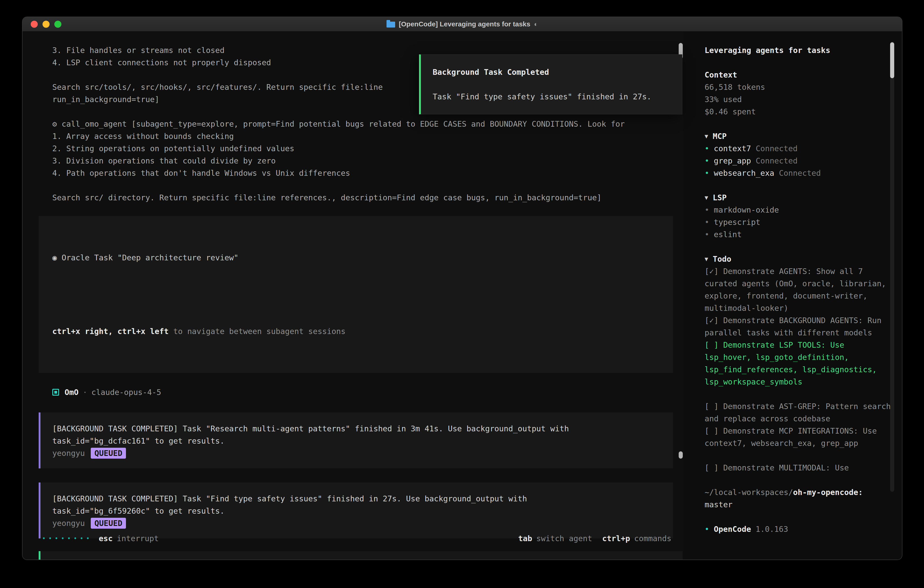 This screenshot has height=588, width=924. What do you see at coordinates (798, 75) in the screenshot?
I see `context-heading: Context` at bounding box center [798, 75].